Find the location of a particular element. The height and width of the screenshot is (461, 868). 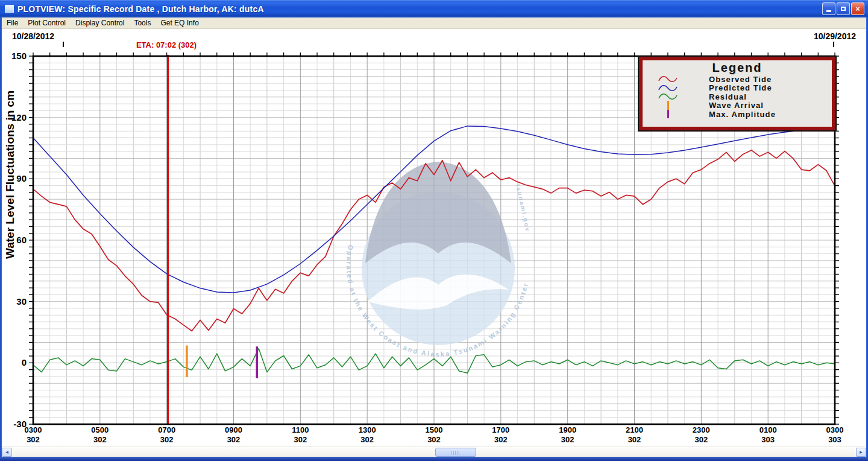

x-tick-label: 1700 is located at coordinates (500, 430).